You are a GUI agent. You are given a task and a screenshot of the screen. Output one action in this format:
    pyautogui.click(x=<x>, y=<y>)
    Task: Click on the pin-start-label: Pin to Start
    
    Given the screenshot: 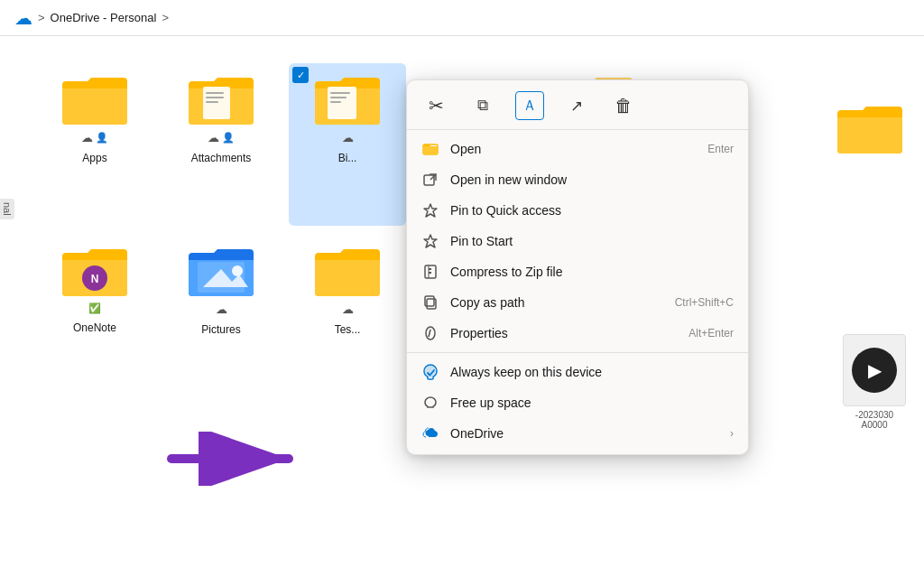 What is the action you would take?
    pyautogui.click(x=592, y=241)
    